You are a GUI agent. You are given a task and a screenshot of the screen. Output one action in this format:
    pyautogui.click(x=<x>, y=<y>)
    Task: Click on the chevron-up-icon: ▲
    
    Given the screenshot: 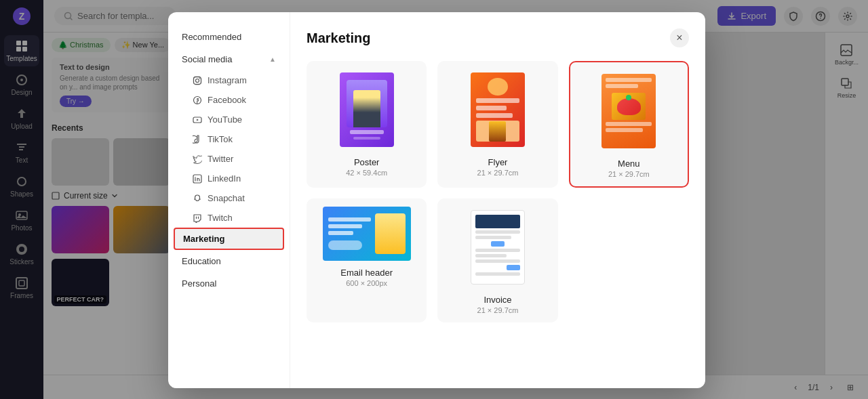 What is the action you would take?
    pyautogui.click(x=273, y=60)
    